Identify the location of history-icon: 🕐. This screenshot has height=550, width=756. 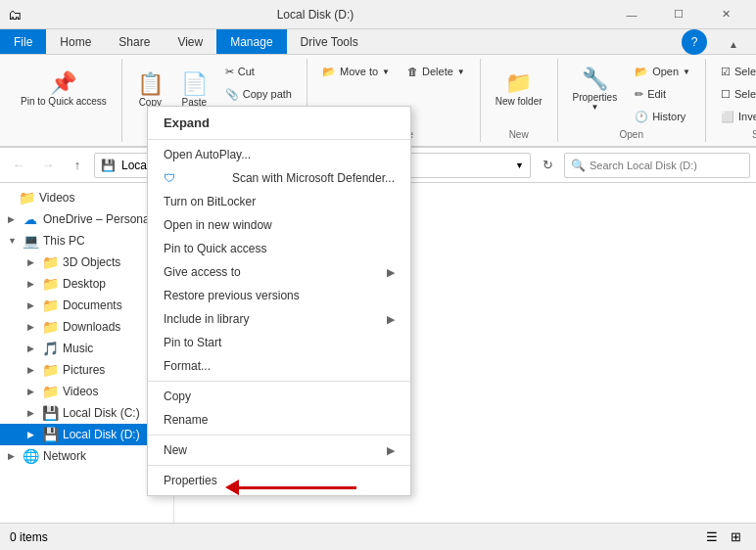
(641, 117).